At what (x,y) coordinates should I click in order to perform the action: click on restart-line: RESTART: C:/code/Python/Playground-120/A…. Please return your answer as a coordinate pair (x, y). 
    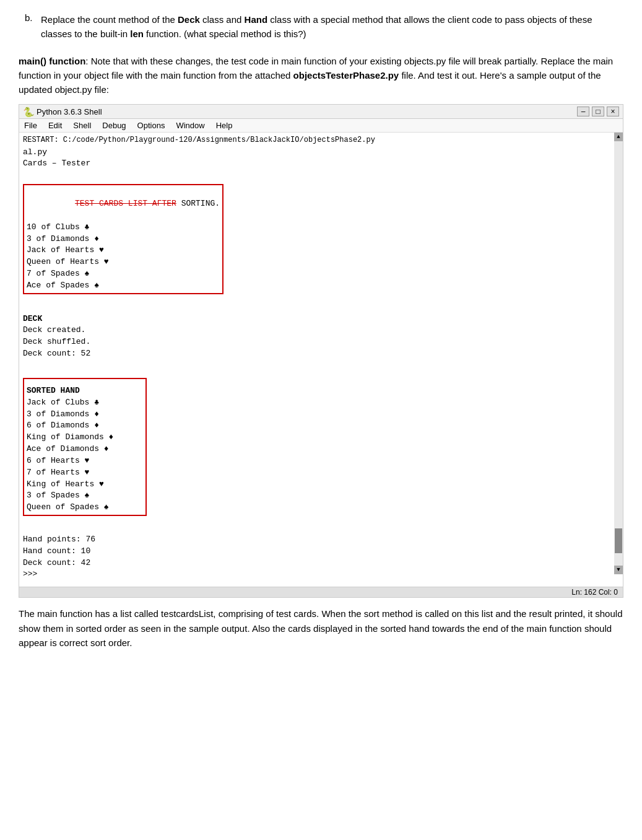
    Looking at the image, I should click on (317, 141).